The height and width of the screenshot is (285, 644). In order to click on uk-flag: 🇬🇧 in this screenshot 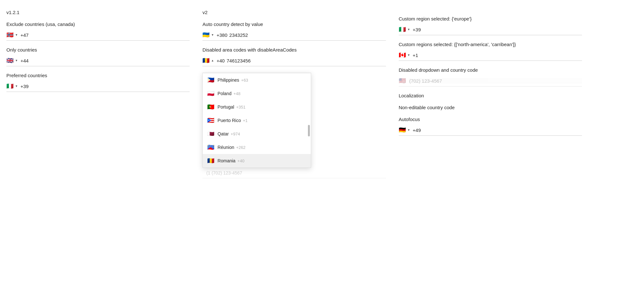, I will do `click(10, 61)`.